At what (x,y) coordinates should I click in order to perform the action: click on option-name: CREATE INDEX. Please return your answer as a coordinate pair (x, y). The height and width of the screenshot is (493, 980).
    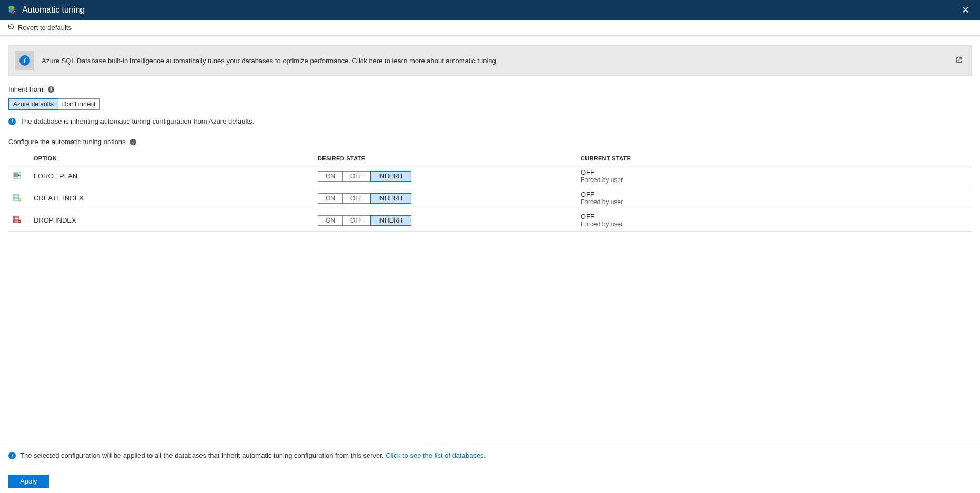
    Looking at the image, I should click on (171, 198).